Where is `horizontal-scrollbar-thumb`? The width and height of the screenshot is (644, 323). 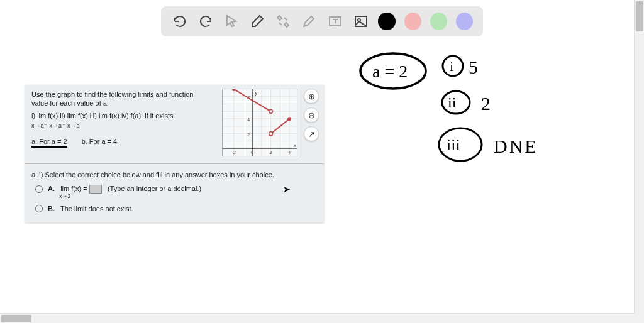
horizontal-scrollbar-thumb is located at coordinates (16, 319).